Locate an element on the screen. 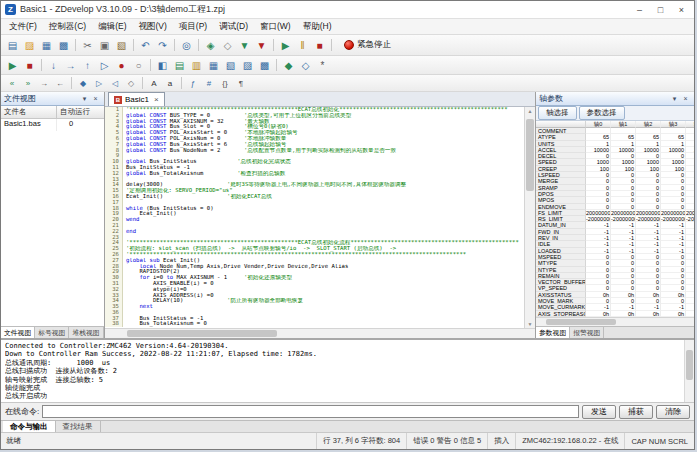  close-button: × is located at coordinates (682, 10).